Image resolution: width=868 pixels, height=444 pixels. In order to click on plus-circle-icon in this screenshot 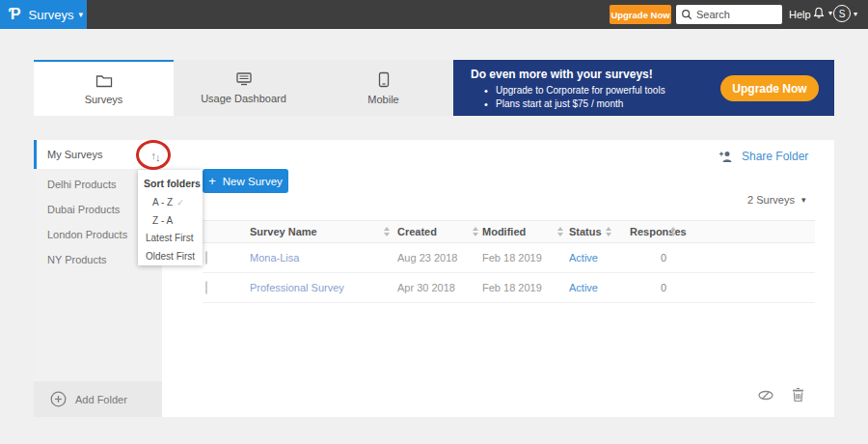, I will do `click(58, 400)`.